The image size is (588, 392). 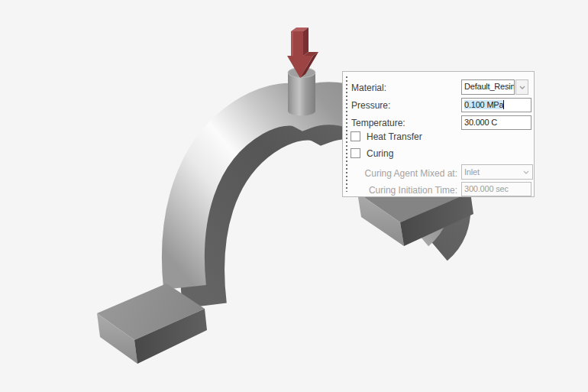 I want to click on pressure-label: Pressure:, so click(x=371, y=105).